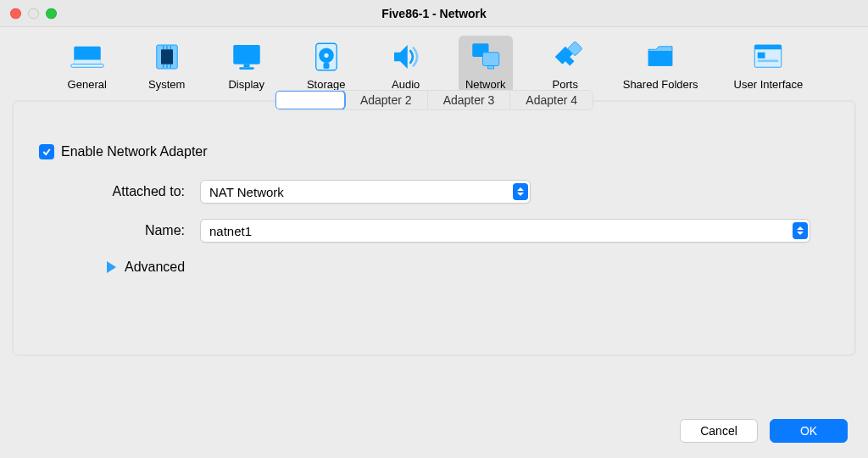 This screenshot has height=458, width=868. Describe the element at coordinates (565, 85) in the screenshot. I see `toolbar-label: Ports` at that location.